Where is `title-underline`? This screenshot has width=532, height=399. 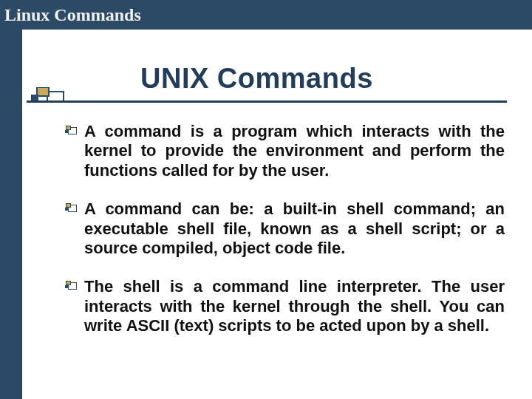
title-underline is located at coordinates (267, 102).